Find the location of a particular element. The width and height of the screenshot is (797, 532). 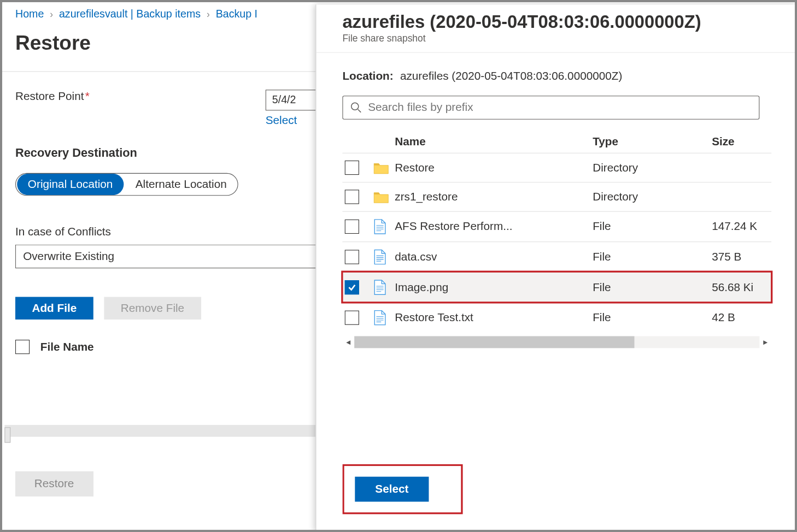

search-input is located at coordinates (551, 108).